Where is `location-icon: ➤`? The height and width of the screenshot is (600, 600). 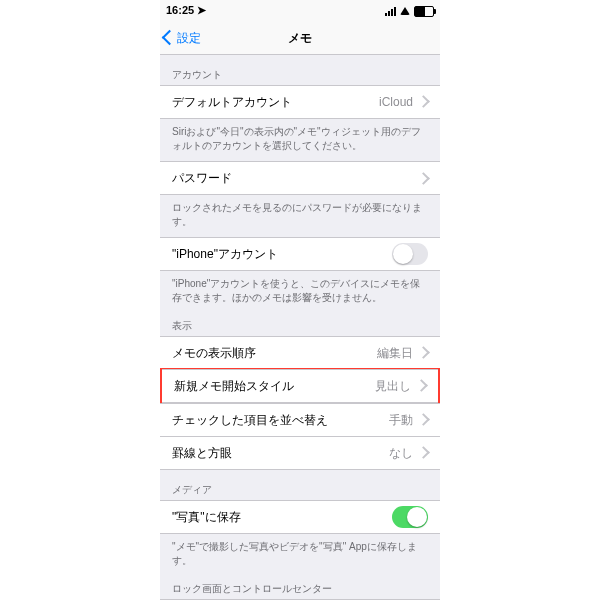 location-icon: ➤ is located at coordinates (202, 10).